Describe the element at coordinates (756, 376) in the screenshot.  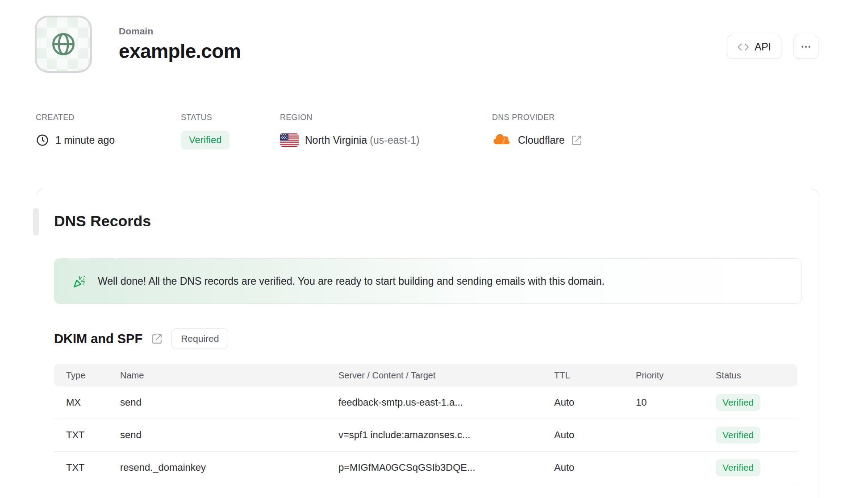
I see `col-status: Status` at that location.